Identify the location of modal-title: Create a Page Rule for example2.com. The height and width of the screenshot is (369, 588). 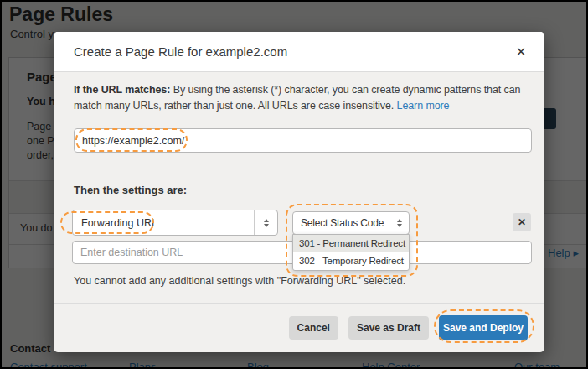
(181, 52).